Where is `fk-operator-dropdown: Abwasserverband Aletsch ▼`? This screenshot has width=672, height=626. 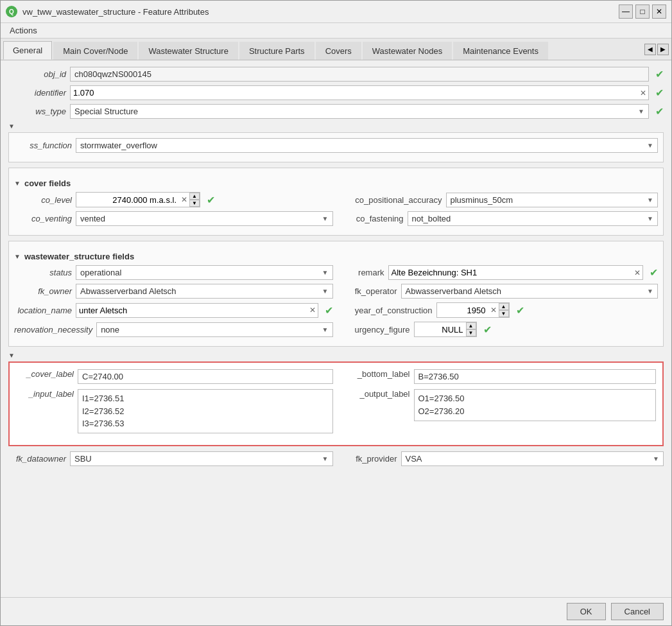
fk-operator-dropdown: Abwasserverband Aletsch ▼ is located at coordinates (530, 291).